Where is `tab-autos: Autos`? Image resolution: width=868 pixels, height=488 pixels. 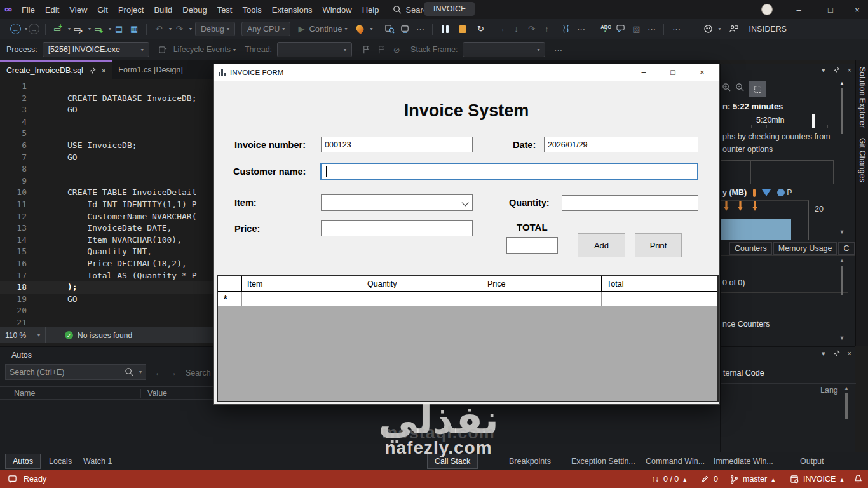
tab-autos: Autos is located at coordinates (23, 461).